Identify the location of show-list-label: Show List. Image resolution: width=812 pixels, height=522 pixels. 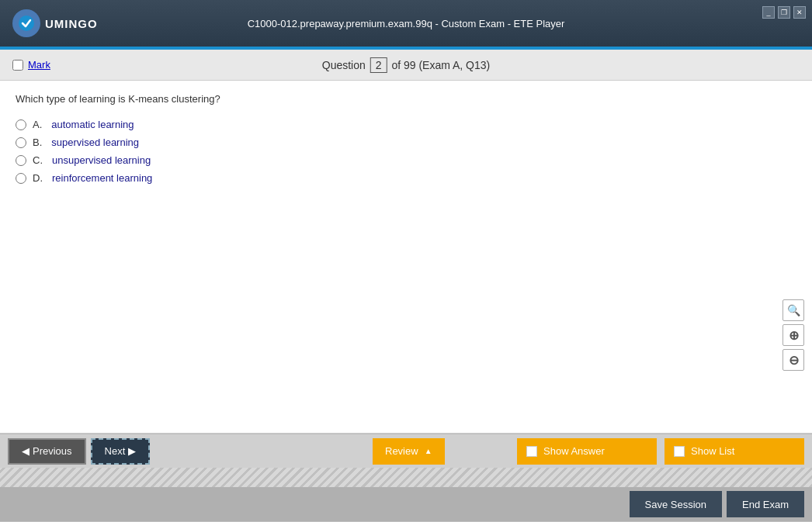
(713, 451).